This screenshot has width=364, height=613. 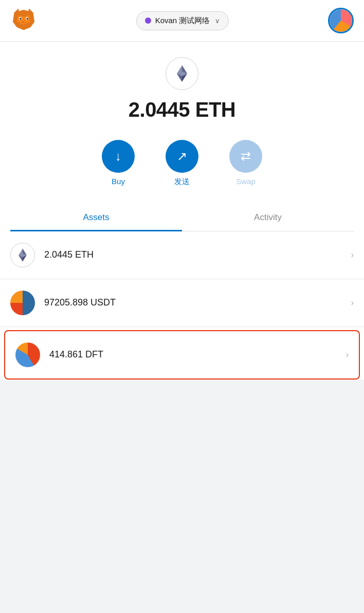 What do you see at coordinates (23, 255) in the screenshot?
I see `eth-token-icon` at bounding box center [23, 255].